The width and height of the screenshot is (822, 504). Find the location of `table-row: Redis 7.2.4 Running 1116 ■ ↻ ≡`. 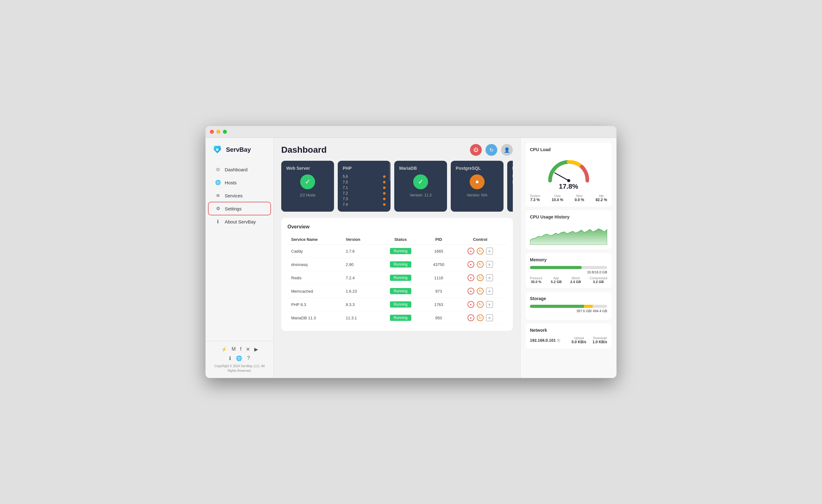

table-row: Redis 7.2.4 Running 1116 ■ ↻ ≡ is located at coordinates (397, 278).